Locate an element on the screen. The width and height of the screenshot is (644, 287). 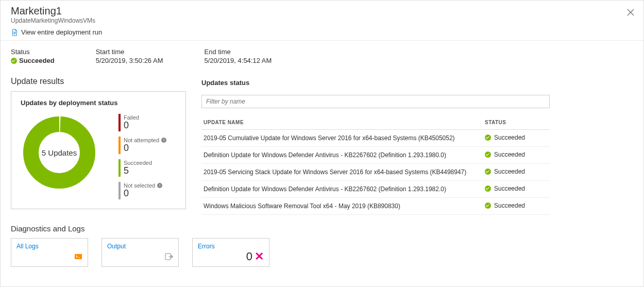
document-icon is located at coordinates (14, 32).